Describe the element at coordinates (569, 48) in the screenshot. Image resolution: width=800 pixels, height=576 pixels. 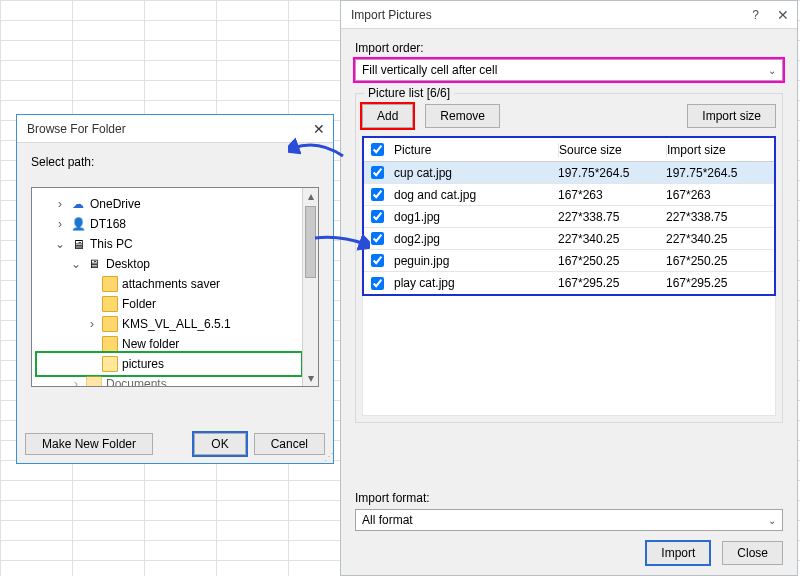
I see `import-order-label: Import order:` at that location.